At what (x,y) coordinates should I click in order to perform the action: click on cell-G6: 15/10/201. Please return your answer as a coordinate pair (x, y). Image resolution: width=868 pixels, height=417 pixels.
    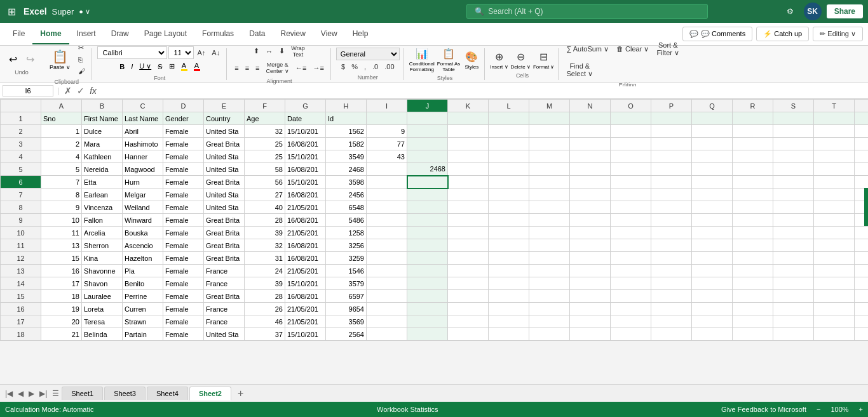
    Looking at the image, I should click on (306, 182).